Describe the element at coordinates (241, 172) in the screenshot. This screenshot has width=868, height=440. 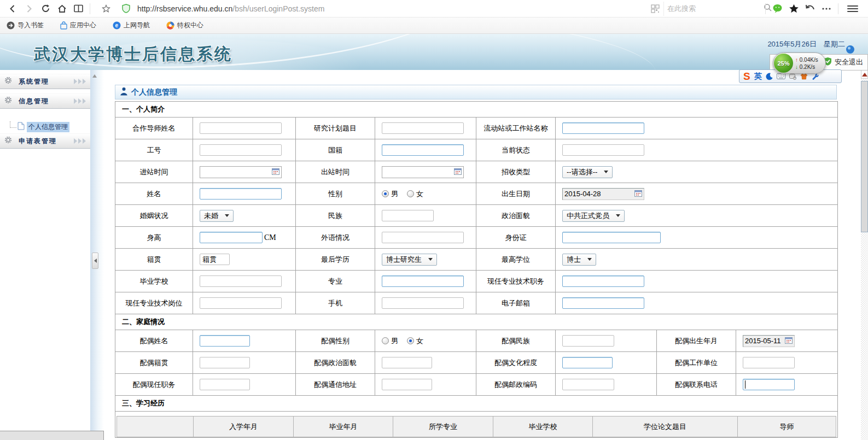
I see `entry-date-datepicker` at that location.